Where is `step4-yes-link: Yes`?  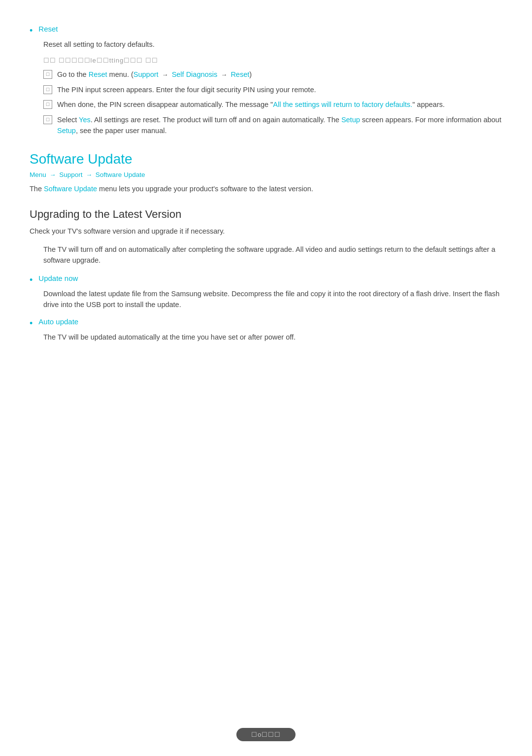 step4-yes-link: Yes is located at coordinates (85, 120).